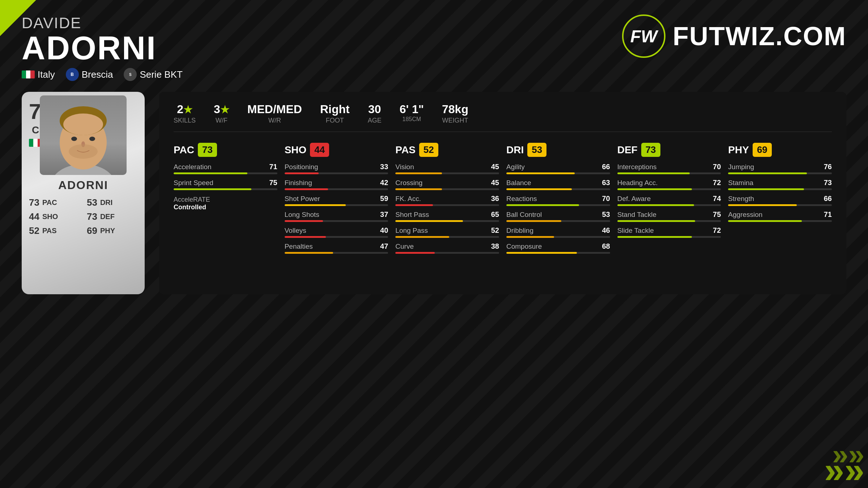 This screenshot has width=868, height=488. I want to click on stat-row: Balance63, so click(558, 184).